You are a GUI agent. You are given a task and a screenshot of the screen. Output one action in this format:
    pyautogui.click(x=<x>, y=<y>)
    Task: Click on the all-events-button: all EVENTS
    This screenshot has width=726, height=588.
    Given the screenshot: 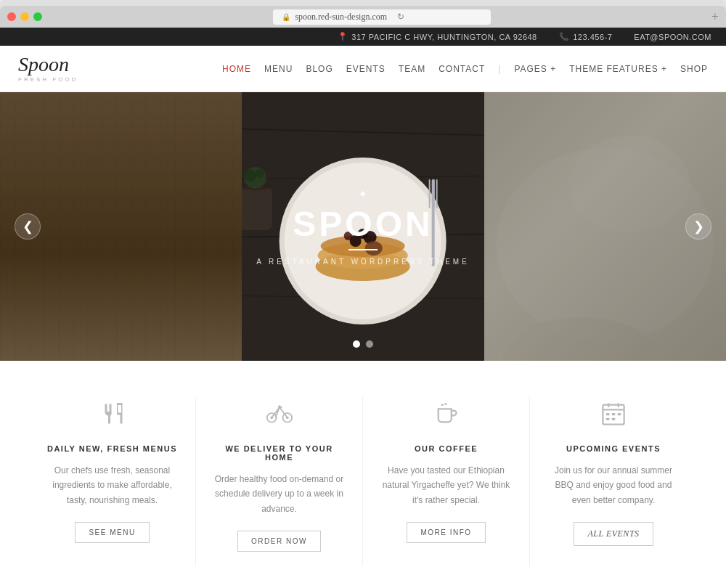 What is the action you would take?
    pyautogui.click(x=613, y=534)
    